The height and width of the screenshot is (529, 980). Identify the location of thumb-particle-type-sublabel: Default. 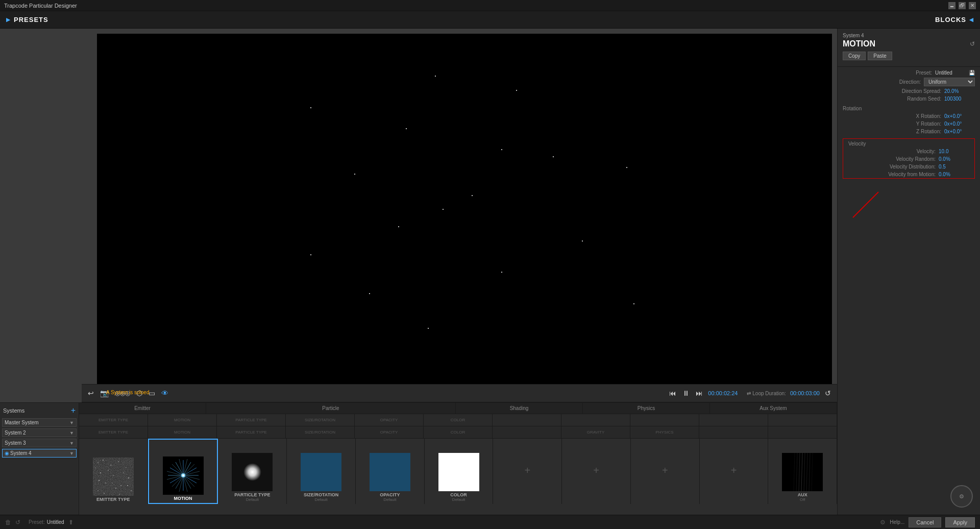
(252, 499).